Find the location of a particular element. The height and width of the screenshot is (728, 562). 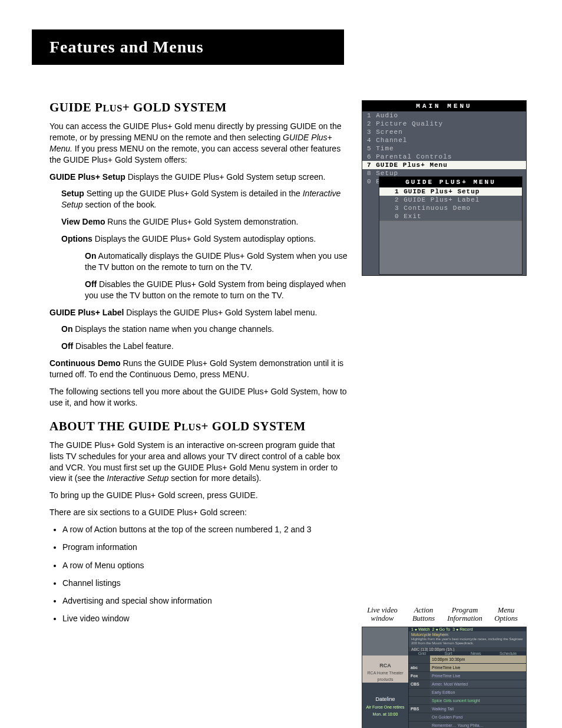

action-buttons-row: 1 ● Watch 2 ● Go To 3 ● Record is located at coordinates (468, 630).